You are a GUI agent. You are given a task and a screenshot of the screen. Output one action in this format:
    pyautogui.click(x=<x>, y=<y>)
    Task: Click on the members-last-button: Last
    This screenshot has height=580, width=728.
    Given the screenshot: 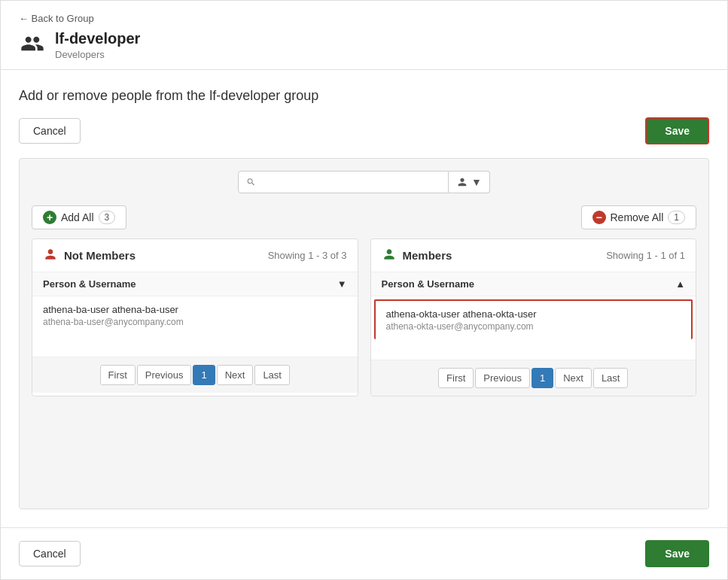 What is the action you would take?
    pyautogui.click(x=611, y=378)
    